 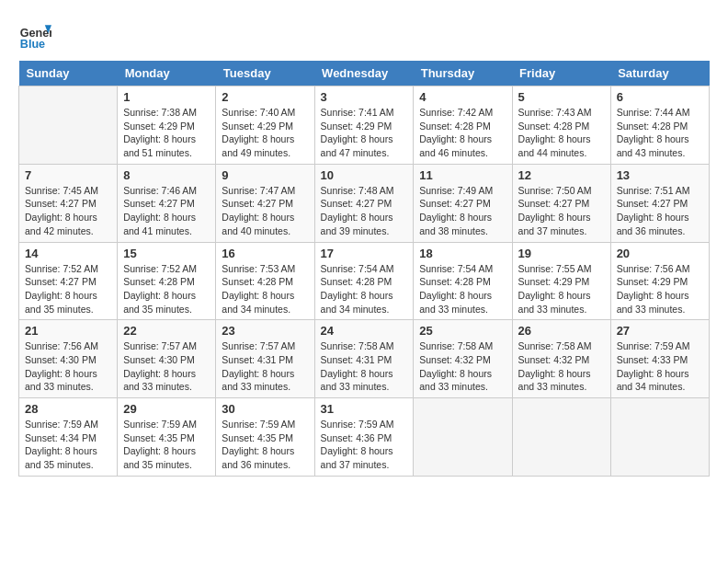 What do you see at coordinates (562, 212) in the screenshot?
I see `day-info: Sunrise: 7:50 AMSunset: 4:27 PMDaylight:…` at bounding box center [562, 212].